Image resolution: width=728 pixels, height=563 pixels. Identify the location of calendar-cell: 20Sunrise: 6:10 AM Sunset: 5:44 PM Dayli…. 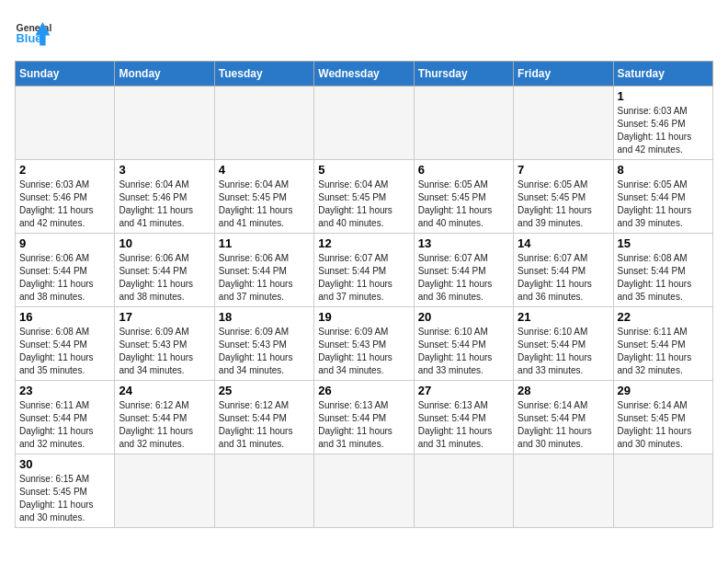
(463, 344).